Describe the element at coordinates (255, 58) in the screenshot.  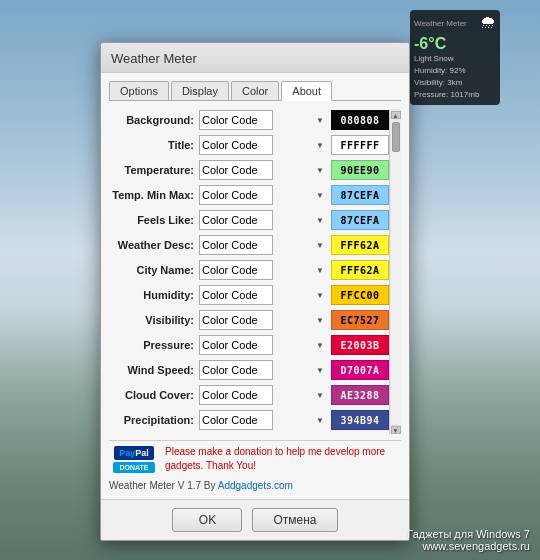
I see `title-bar: Weather Meter` at that location.